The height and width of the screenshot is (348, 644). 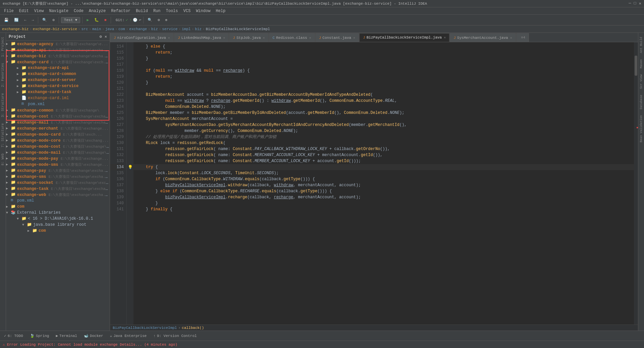 I want to click on tree-item-exchange-sms: ▶ 📁 exchange-sms E:\大赛项目\exchange\excha.…, so click(x=58, y=177).